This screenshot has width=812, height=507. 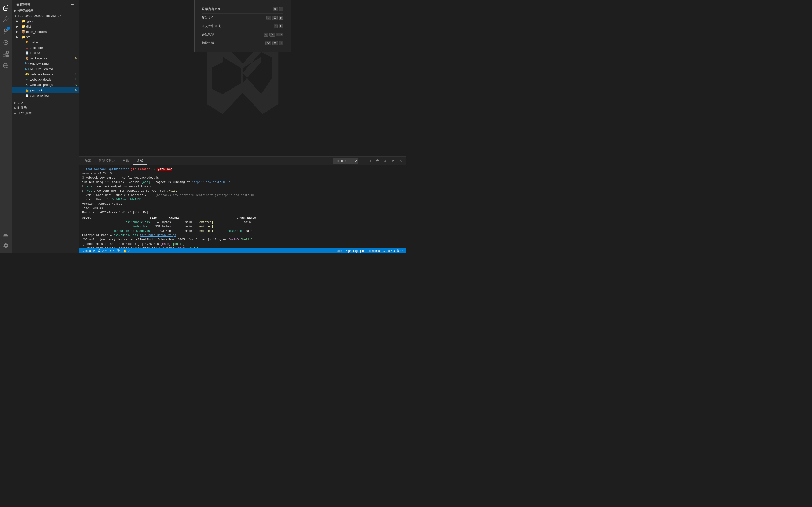 I want to click on tree-item-src: ▶ 📁 src, so click(x=46, y=37).